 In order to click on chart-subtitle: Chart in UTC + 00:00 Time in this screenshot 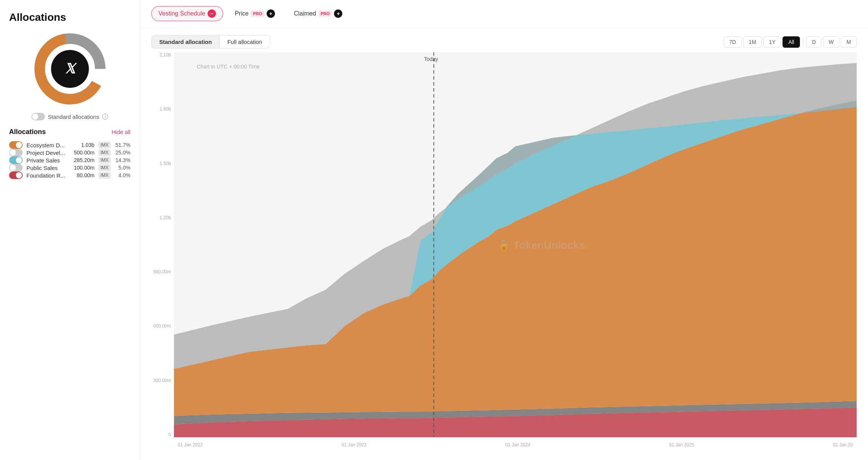, I will do `click(228, 67)`.